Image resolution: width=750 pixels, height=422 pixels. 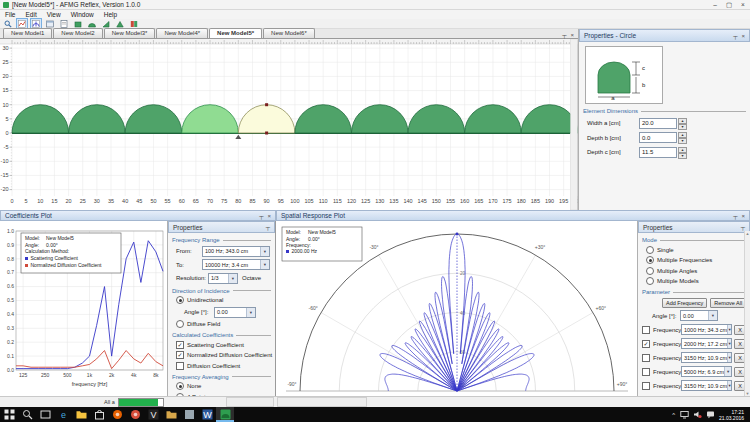 I want to click on svg-text: 100, so click(x=294, y=201).